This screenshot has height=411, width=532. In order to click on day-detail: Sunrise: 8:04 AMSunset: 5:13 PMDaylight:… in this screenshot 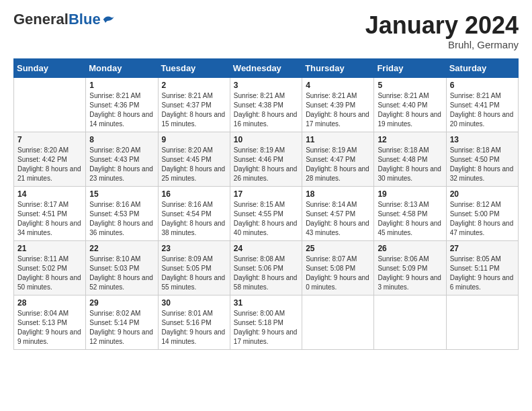, I will do `click(50, 328)`.